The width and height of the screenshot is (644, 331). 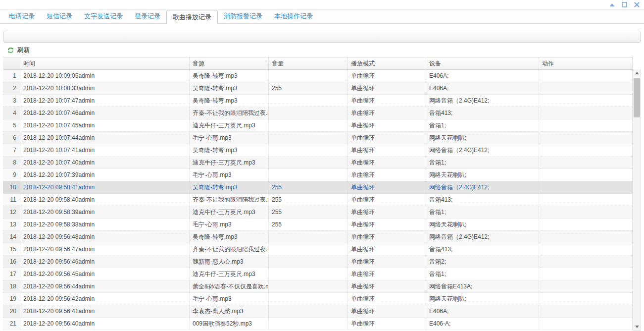 What do you see at coordinates (586, 63) in the screenshot?
I see `column-header-action: 动作` at bounding box center [586, 63].